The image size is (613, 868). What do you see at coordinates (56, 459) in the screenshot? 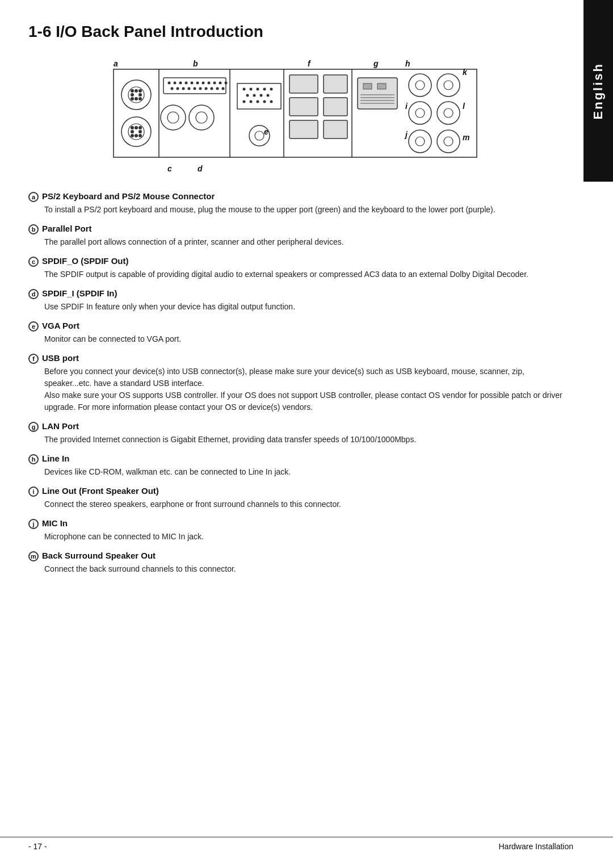
I see `item-title-h: Line In` at bounding box center [56, 459].